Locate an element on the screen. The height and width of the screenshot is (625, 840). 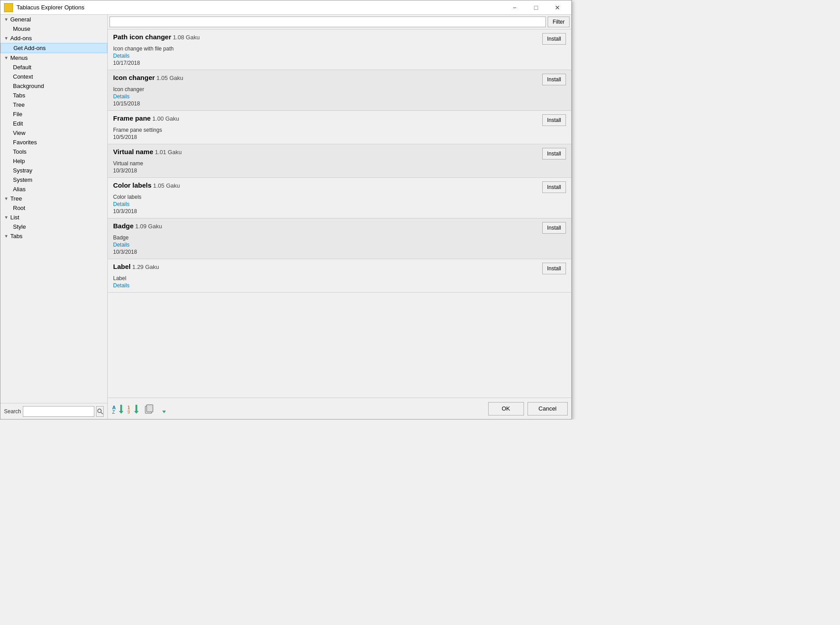
sidebar-item-background: Background is located at coordinates (54, 86).